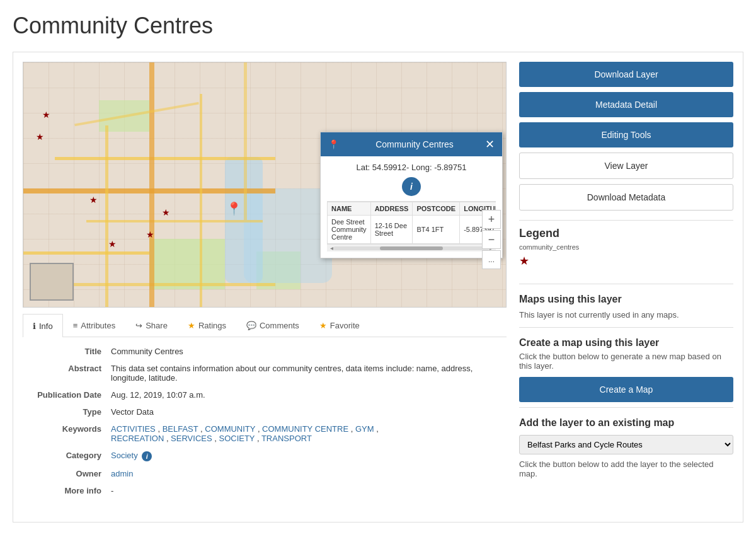 The height and width of the screenshot is (537, 756). I want to click on category-value: Society i, so click(309, 456).